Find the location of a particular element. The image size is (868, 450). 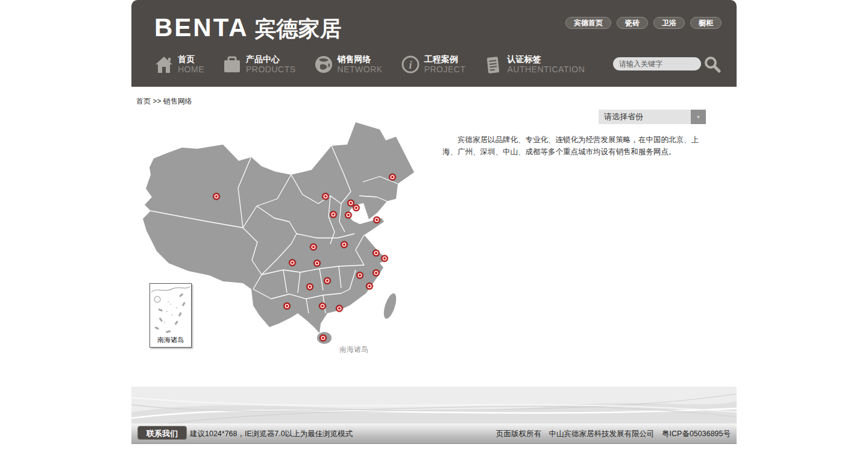

nav-label-cn: 产品中心 is located at coordinates (271, 59).